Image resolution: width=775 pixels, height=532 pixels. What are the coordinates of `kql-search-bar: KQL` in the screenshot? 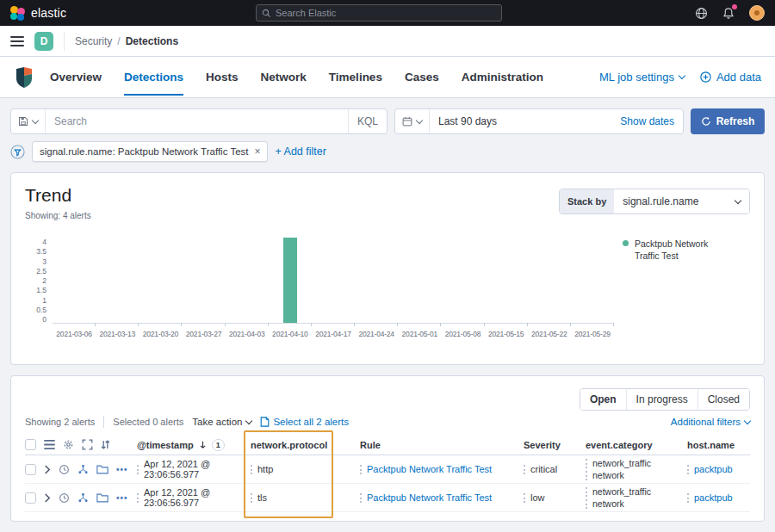 It's located at (199, 121).